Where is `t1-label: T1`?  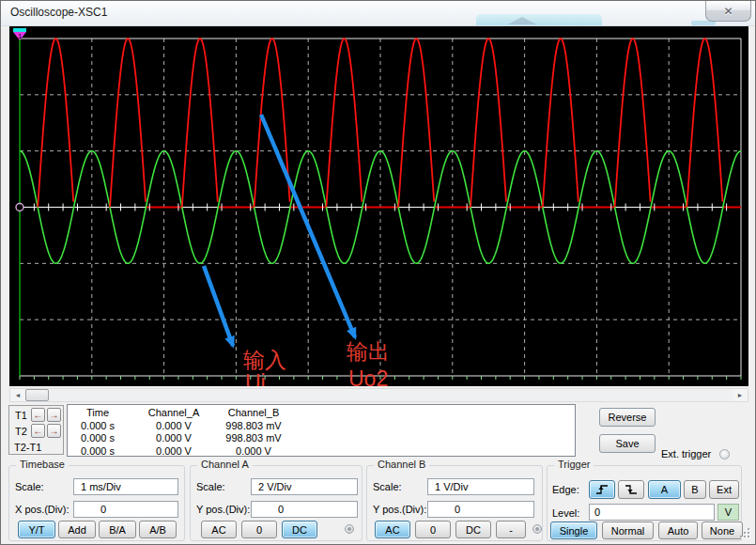 t1-label: T1 is located at coordinates (21, 415).